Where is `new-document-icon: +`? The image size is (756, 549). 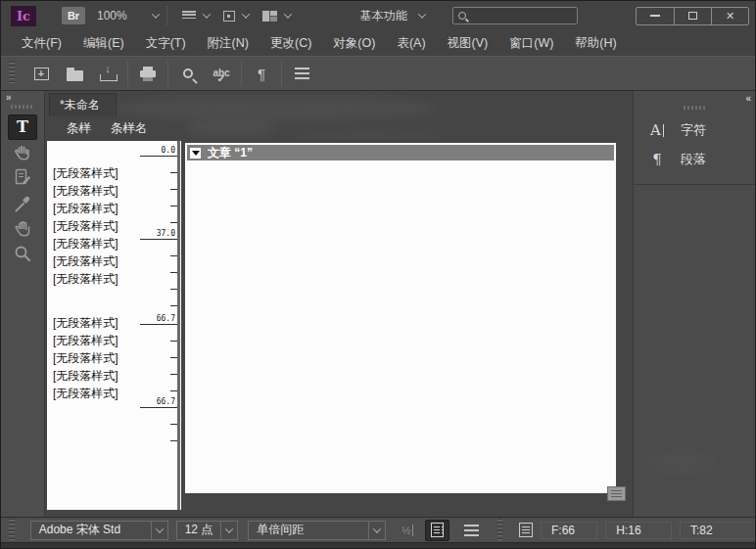 new-document-icon: + is located at coordinates (41, 74).